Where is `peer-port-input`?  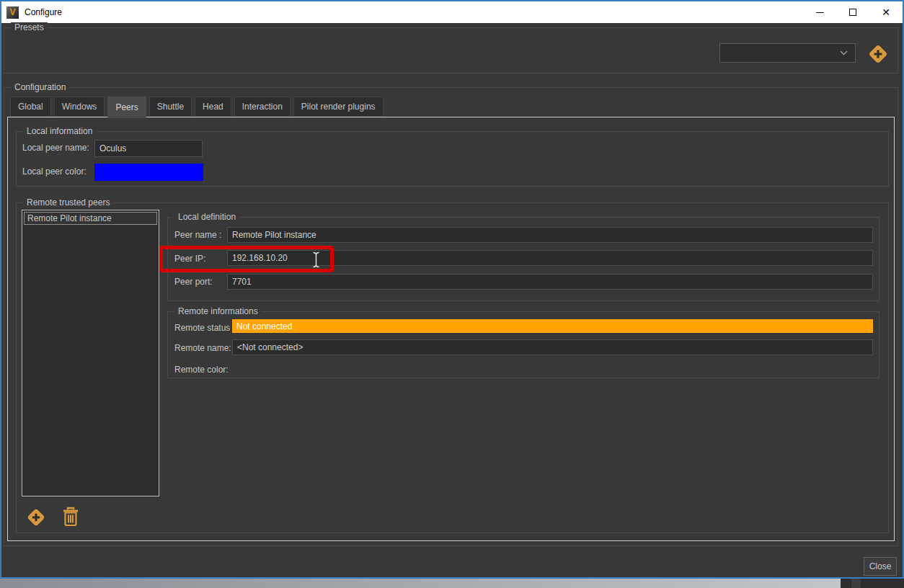 peer-port-input is located at coordinates (550, 282).